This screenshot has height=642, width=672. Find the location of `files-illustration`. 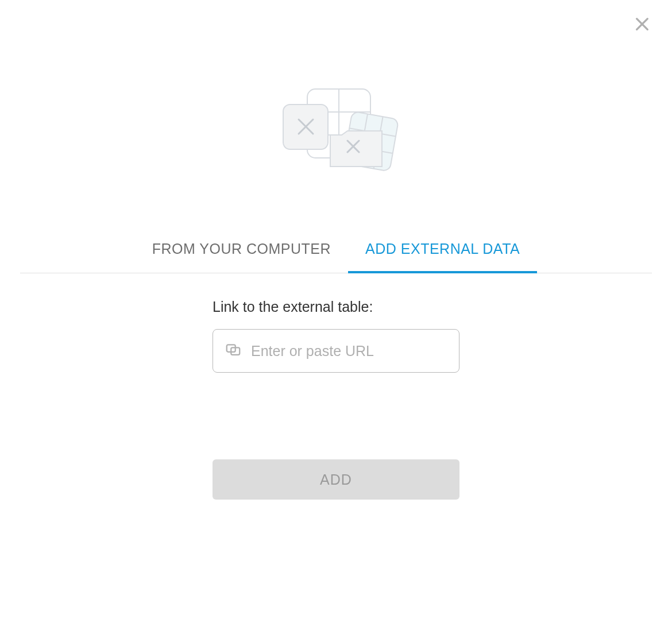

files-illustration is located at coordinates (336, 129).